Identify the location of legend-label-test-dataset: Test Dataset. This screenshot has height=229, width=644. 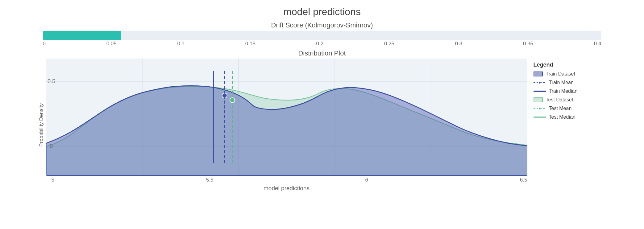
(560, 100).